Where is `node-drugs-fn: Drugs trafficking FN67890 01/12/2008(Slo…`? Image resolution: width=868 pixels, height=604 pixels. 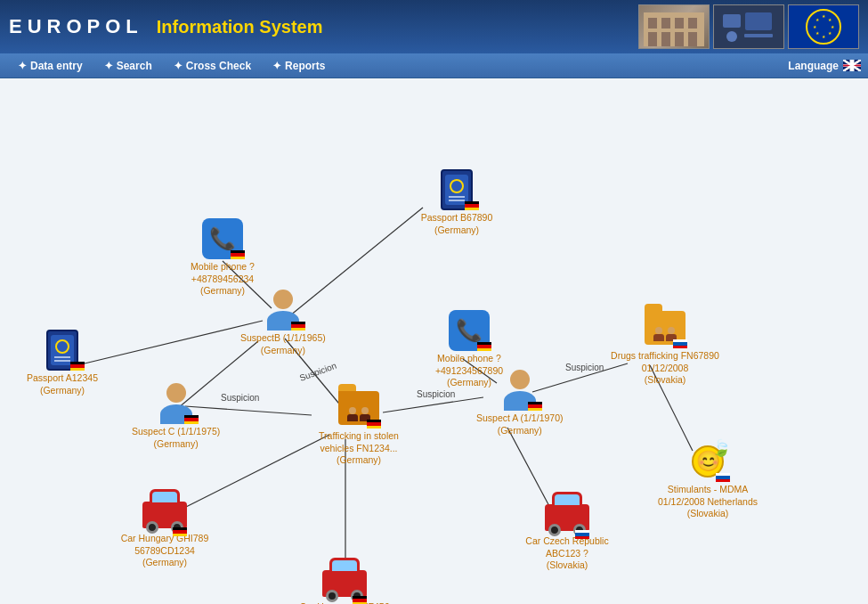 node-drugs-fn: Drugs trafficking FN67890 01/12/2008(Slo… is located at coordinates (665, 346).